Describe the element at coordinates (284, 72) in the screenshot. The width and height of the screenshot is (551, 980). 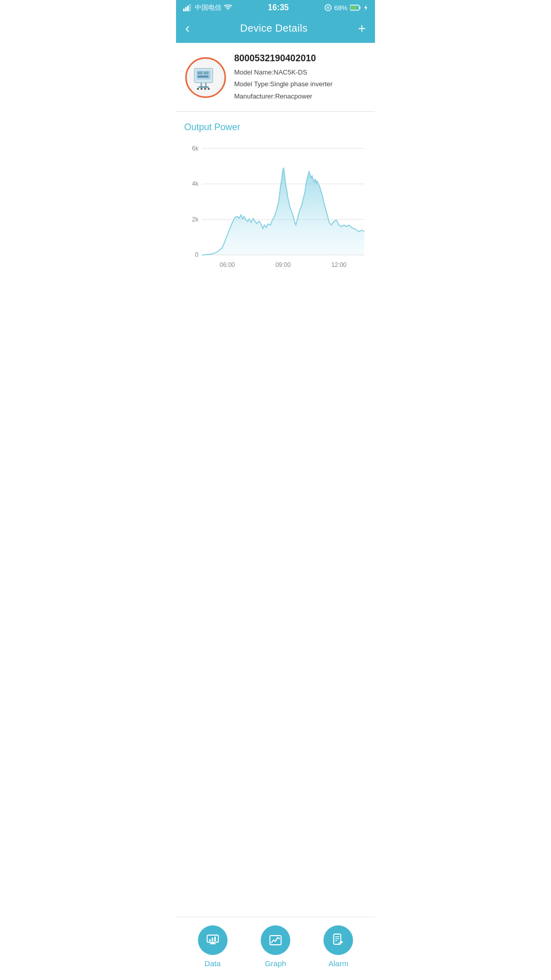
I see `device-model-name: Model Name:NAC5K-DS` at that location.